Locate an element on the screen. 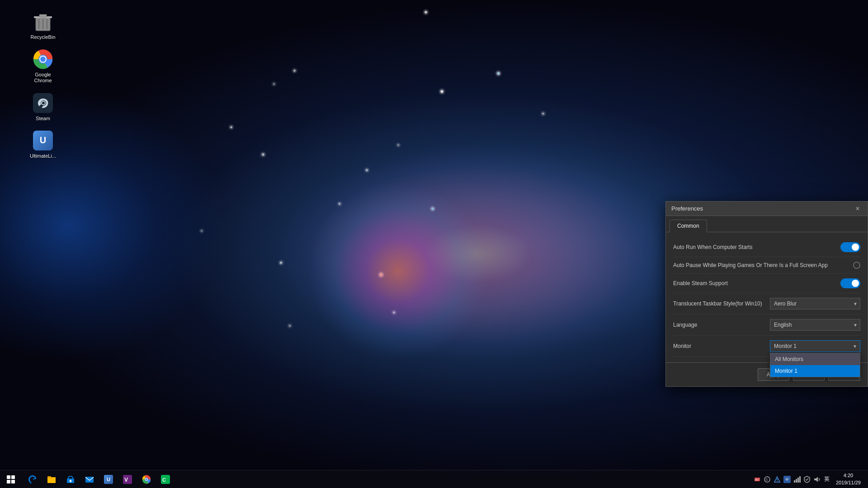 The image size is (868, 488). monitor-select-container: Monitor 1 ▼ All Monitors Monitor 1 is located at coordinates (815, 346).